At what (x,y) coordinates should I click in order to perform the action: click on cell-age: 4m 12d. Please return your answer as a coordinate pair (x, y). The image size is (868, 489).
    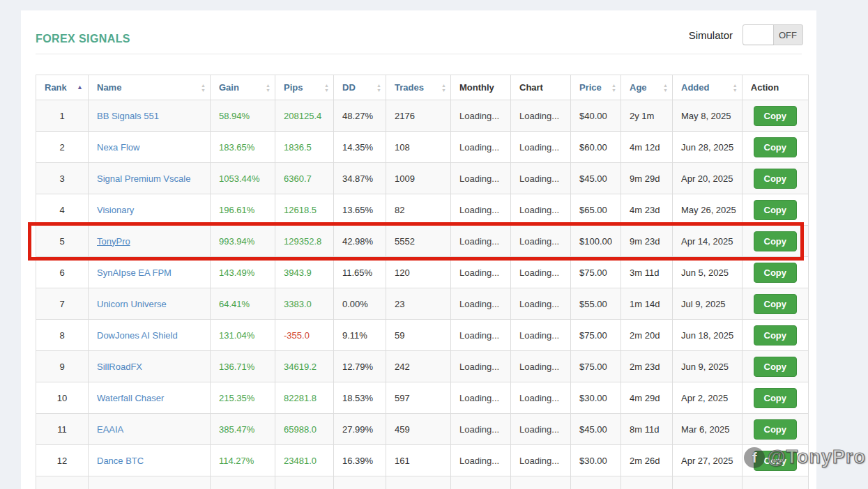
    Looking at the image, I should click on (647, 148).